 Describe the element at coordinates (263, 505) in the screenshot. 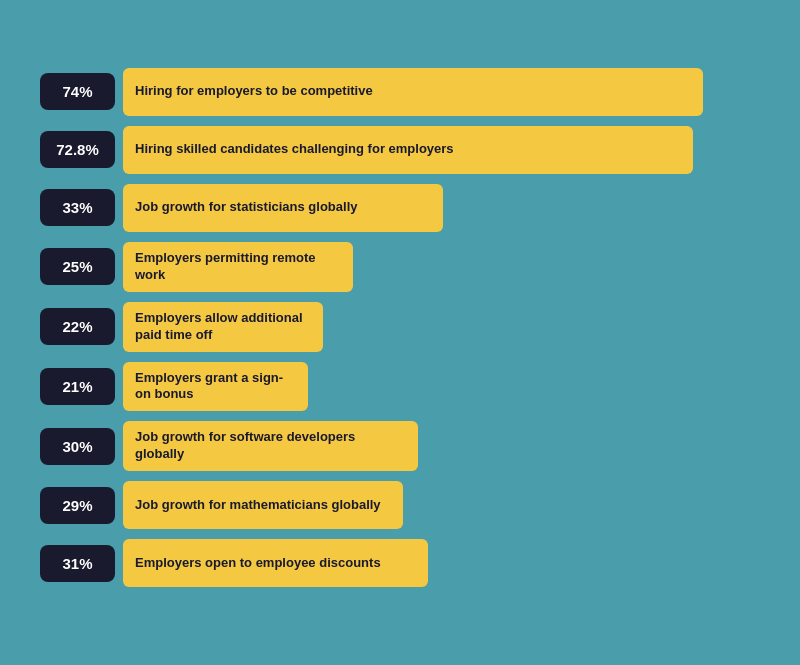

I see `bar: Job growth for mathematicians globally` at that location.